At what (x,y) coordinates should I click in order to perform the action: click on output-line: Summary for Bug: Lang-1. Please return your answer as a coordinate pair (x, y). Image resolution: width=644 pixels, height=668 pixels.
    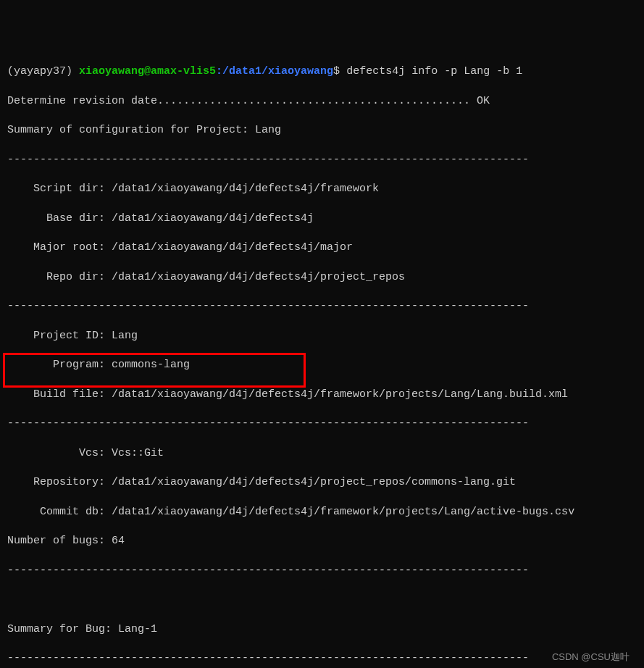
    Looking at the image, I should click on (322, 630).